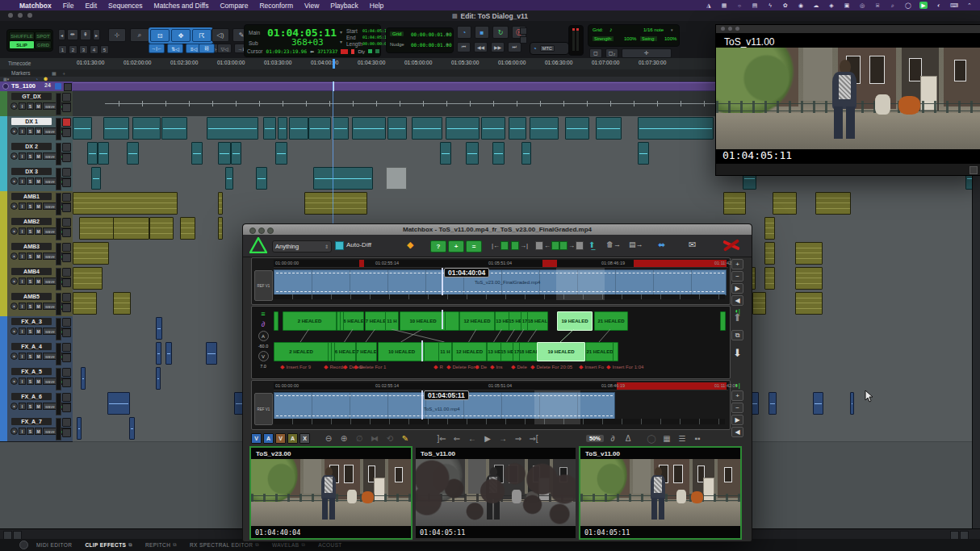  Describe the element at coordinates (58, 86) in the screenshot. I see `lock-icon` at that location.